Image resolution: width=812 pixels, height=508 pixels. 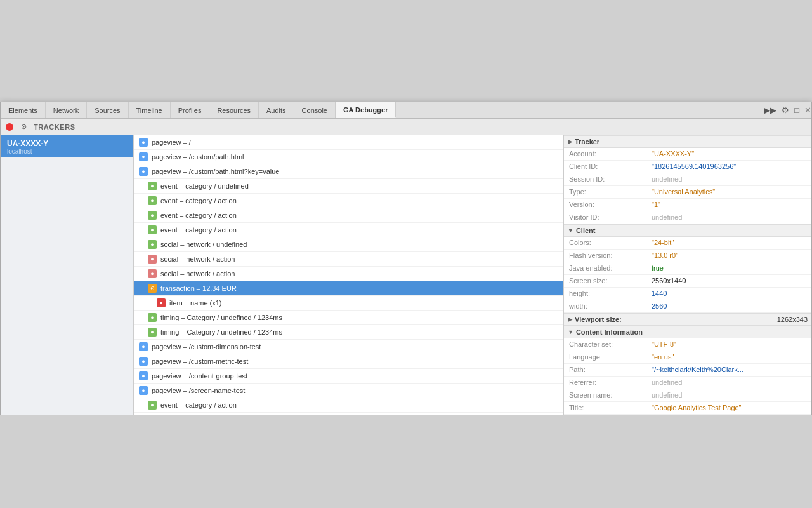 What do you see at coordinates (198, 391) in the screenshot?
I see `hit-text: pageview – /screen-name-test` at bounding box center [198, 391].